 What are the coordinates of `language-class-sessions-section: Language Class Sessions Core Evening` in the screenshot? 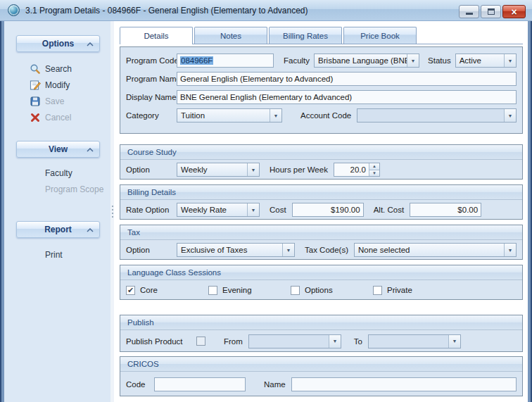 It's located at (321, 282).